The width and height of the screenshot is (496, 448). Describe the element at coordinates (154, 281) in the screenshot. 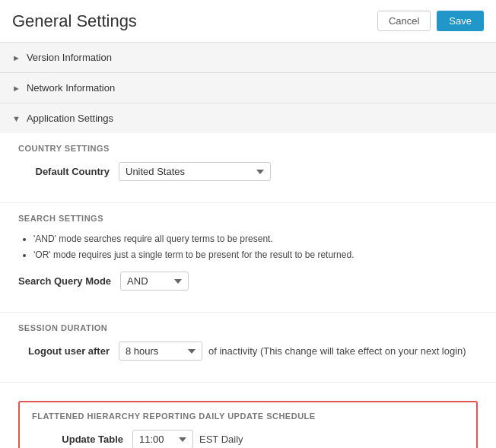

I see `search-mode-select: AND OR` at that location.